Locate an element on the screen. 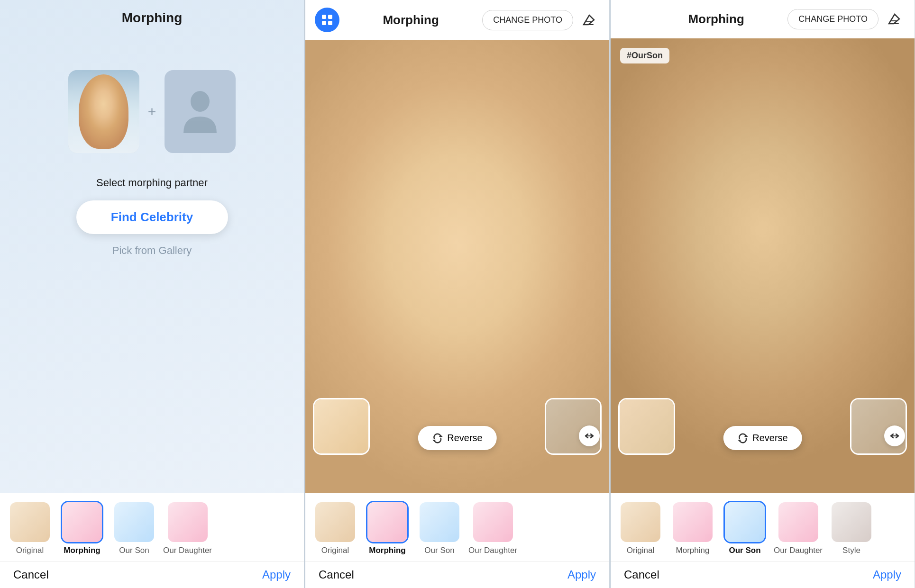  tab-morphing-p3: Morphing is located at coordinates (693, 528).